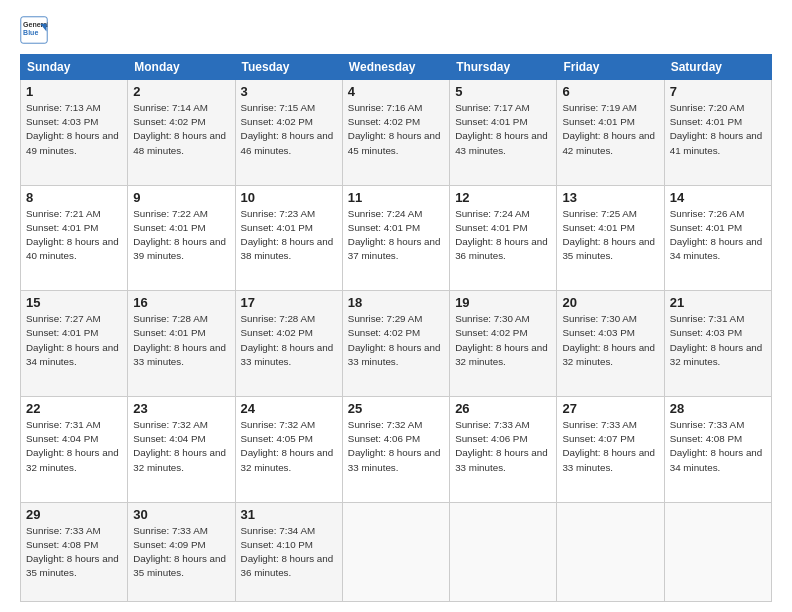 The height and width of the screenshot is (612, 792). Describe the element at coordinates (504, 449) in the screenshot. I see `calendar-cell: 26Sunrise: 7:33 AMSunset: 4:06 PMDayligh…` at that location.